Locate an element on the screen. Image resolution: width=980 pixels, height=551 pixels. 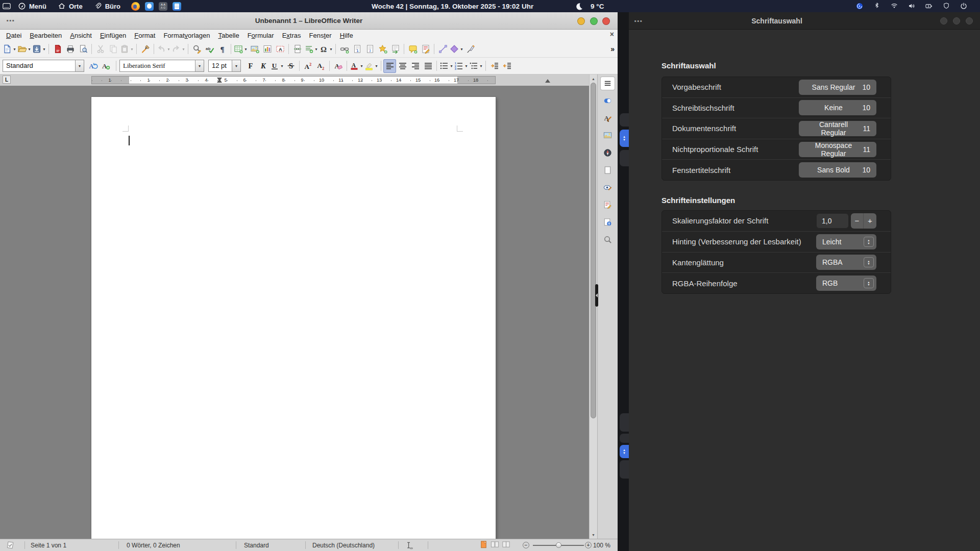
battery-charging-icon is located at coordinates (929, 6).